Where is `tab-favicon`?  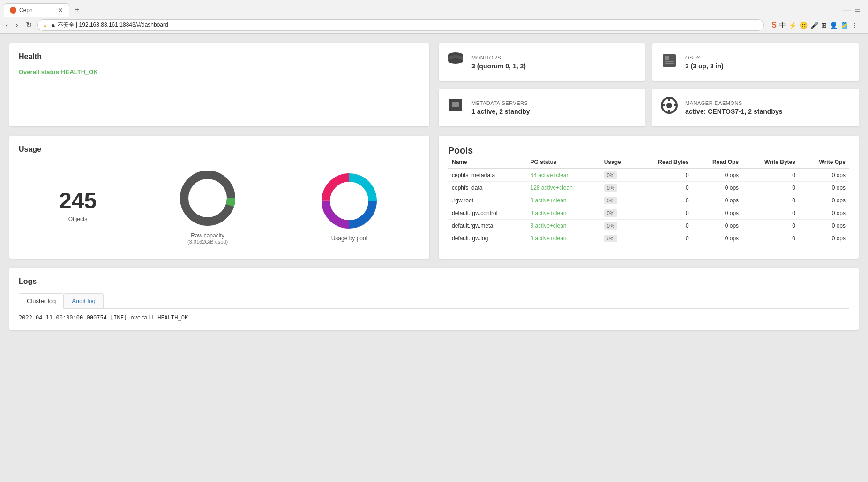 tab-favicon is located at coordinates (13, 10).